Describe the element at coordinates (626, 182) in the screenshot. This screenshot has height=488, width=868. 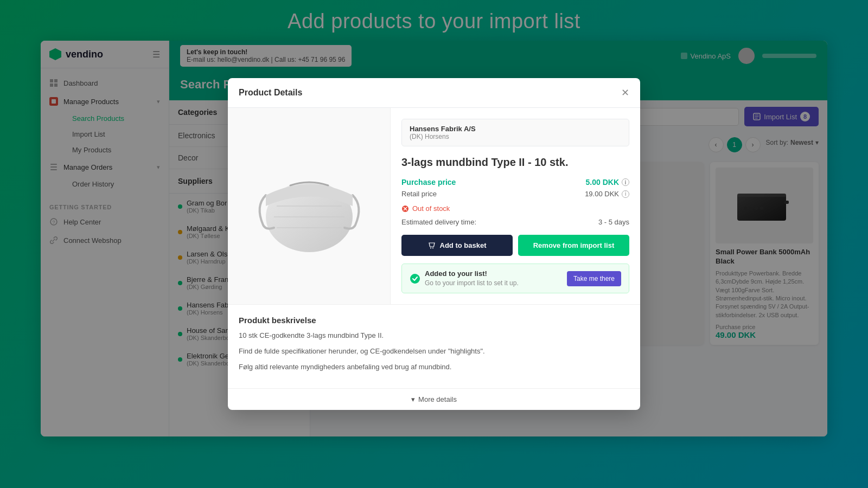
I see `purchase-price-info-icon: i` at that location.